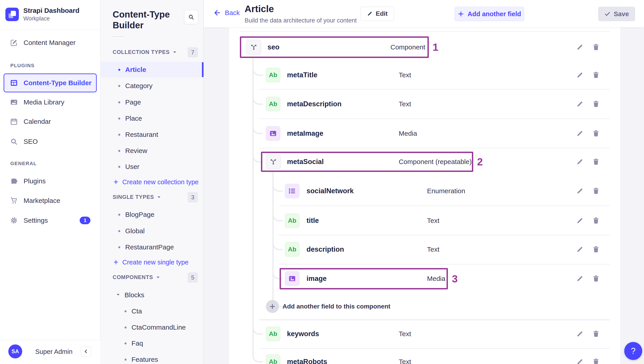 The width and height of the screenshot is (644, 364). Describe the element at coordinates (137, 197) in the screenshot. I see `subnav-section-single-types: SINGLE TYPES` at that location.